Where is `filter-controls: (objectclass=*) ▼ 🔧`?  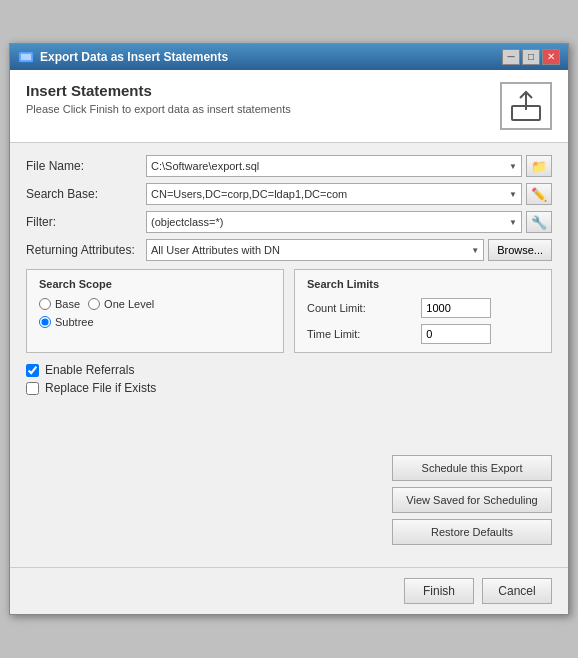
filter-controls: (objectclass=*) ▼ 🔧 is located at coordinates (349, 222).